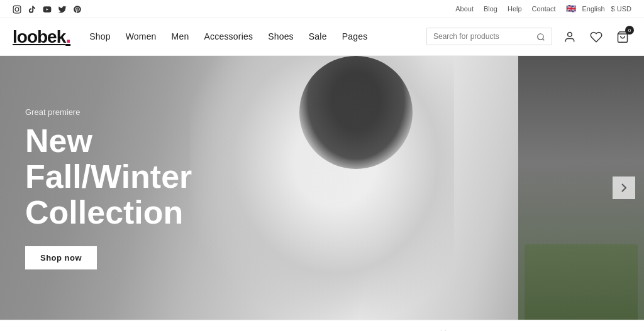  What do you see at coordinates (180, 36) in the screenshot?
I see `nav-men: Men` at bounding box center [180, 36].